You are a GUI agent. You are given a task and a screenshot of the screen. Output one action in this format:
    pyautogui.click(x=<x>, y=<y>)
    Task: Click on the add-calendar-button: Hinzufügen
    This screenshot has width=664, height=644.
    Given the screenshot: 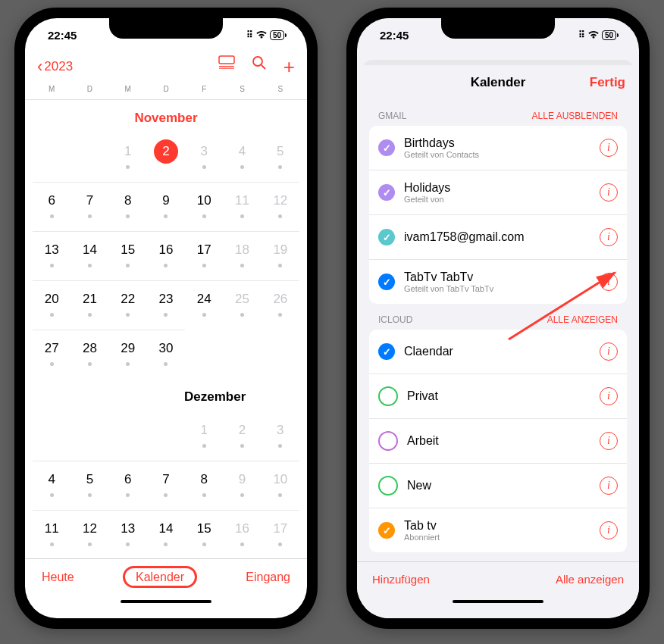 What is the action you would take?
    pyautogui.click(x=401, y=579)
    